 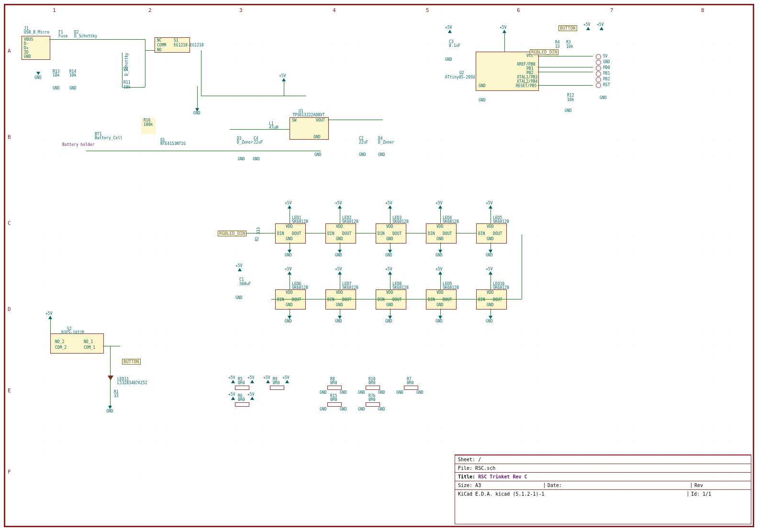 I want to click on wire-d1, so click(x=123, y=70).